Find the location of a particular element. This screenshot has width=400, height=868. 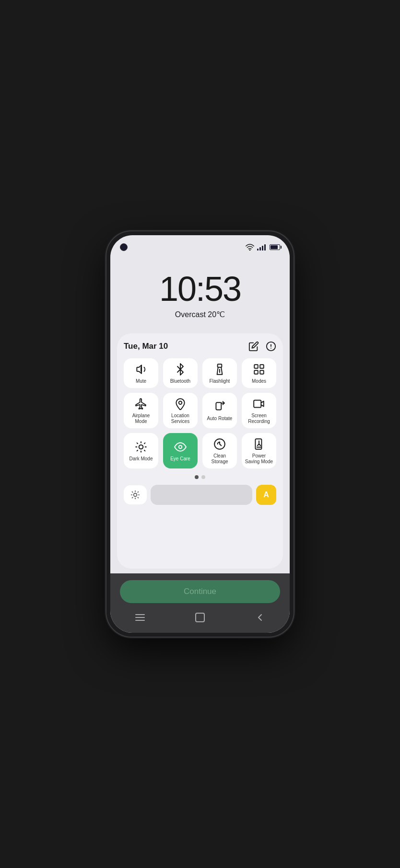

avatar-button: A is located at coordinates (266, 495).